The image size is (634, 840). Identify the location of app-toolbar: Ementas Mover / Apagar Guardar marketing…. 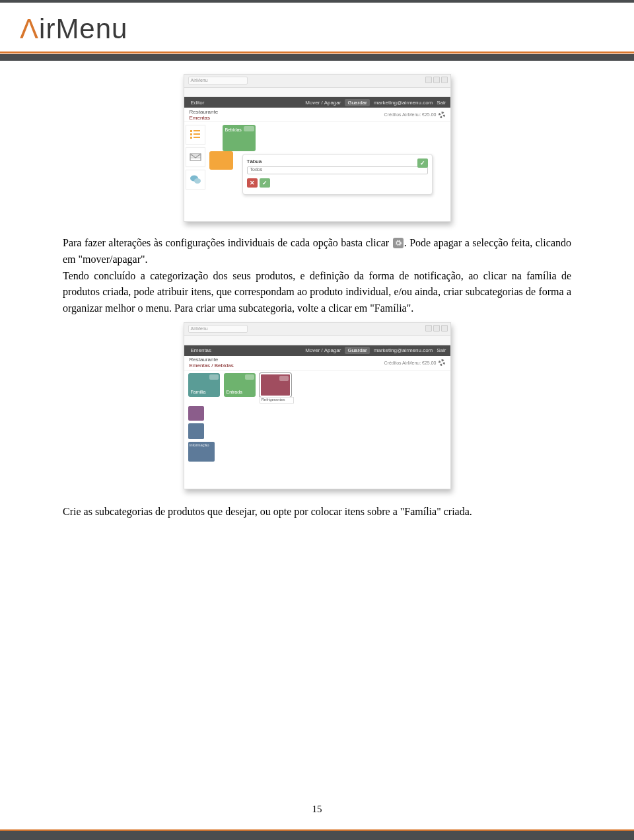
(317, 351).